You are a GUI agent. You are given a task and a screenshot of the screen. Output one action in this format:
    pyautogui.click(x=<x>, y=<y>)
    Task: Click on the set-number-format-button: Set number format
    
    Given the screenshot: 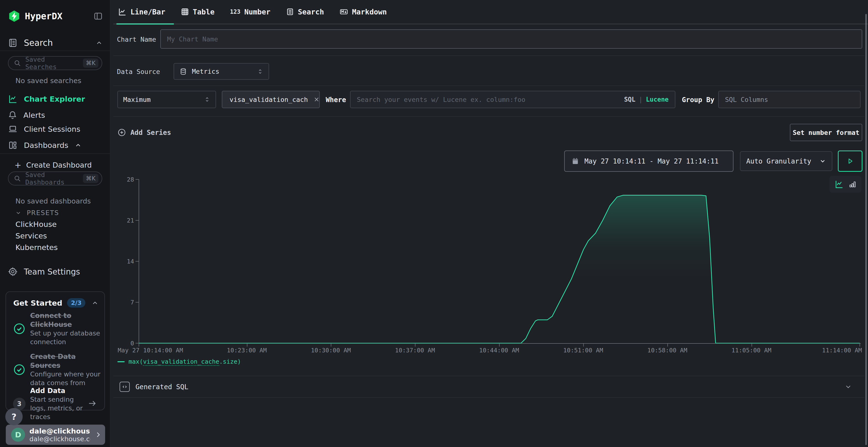 What is the action you would take?
    pyautogui.click(x=826, y=133)
    